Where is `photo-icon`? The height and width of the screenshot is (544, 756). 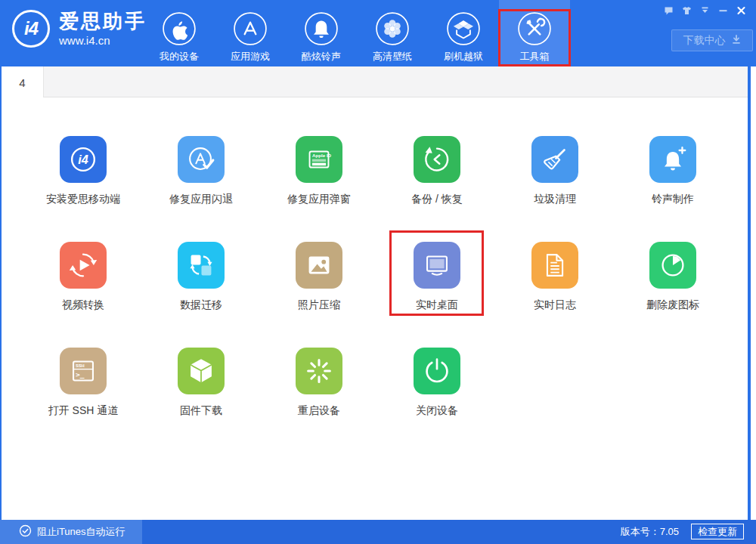
photo-icon is located at coordinates (319, 265).